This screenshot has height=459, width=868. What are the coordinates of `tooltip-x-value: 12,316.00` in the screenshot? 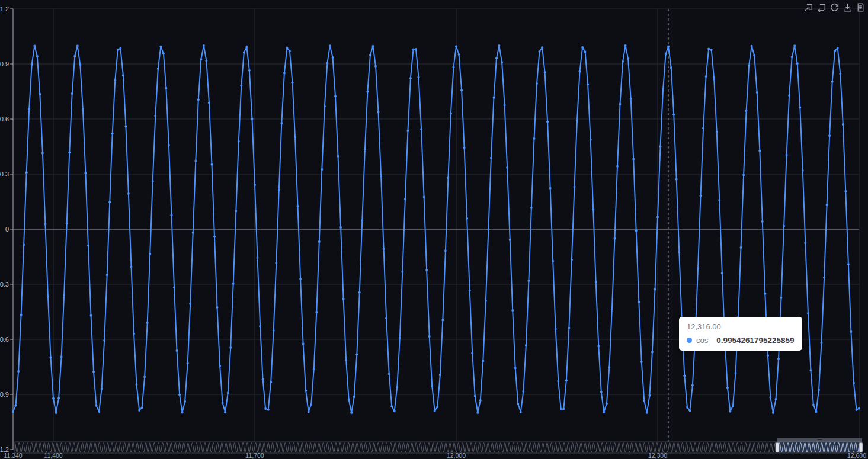 It's located at (741, 327).